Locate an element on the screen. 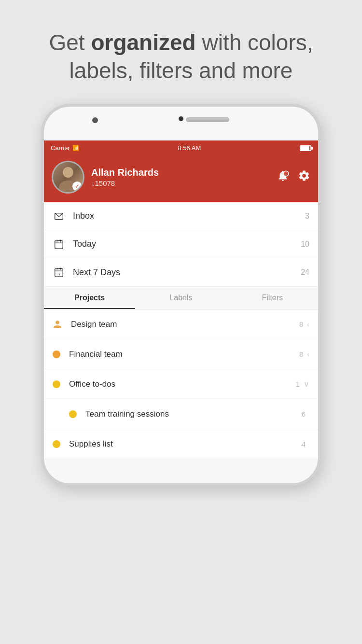  nav-item-inbox: Inbox 3 is located at coordinates (181, 216).